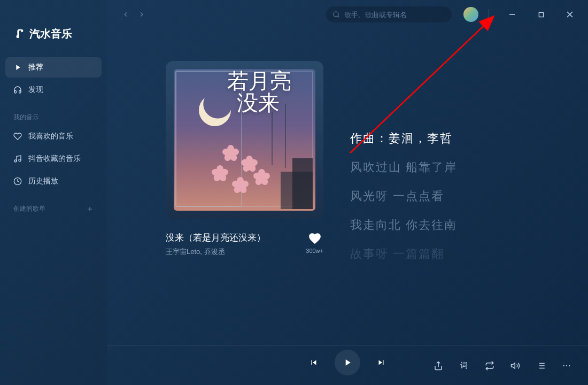 The image size is (588, 385). I want to click on lyric-line: 作曲：姜洄，李哲, so click(459, 138).